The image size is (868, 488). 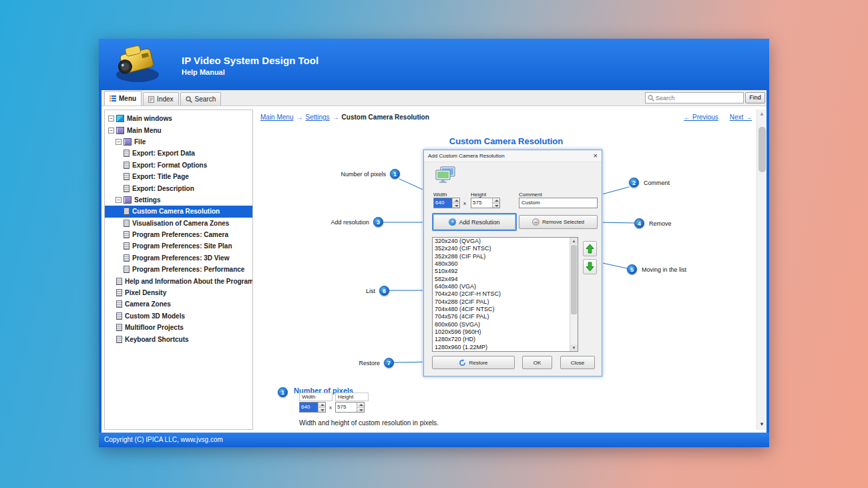 What do you see at coordinates (179, 142) in the screenshot?
I see `tree-item: − File` at bounding box center [179, 142].